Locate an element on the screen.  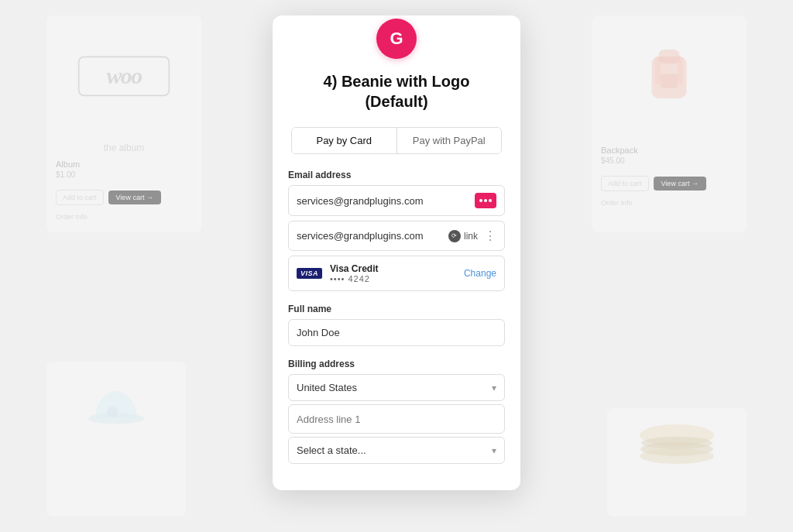
visa-logo: VISA is located at coordinates (310, 273).